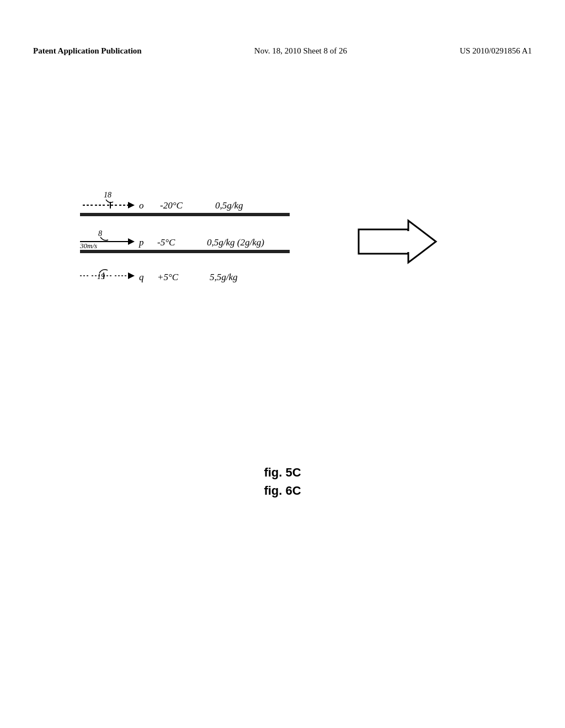 This screenshot has width=565, height=728. Describe the element at coordinates (167, 243) in the screenshot. I see `temp-p: -5°C` at that location.